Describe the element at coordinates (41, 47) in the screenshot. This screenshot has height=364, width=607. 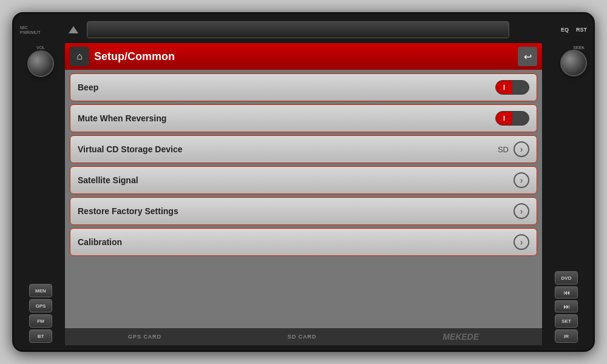
I see `vol-label: VOL` at that location.